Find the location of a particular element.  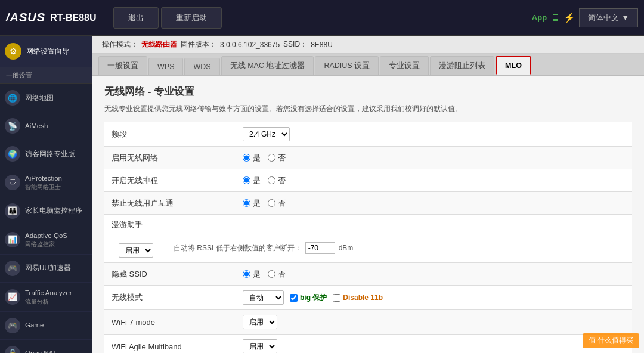

wireless-mode-select: 自动N onlyB/G/NAC/N is located at coordinates (264, 298).